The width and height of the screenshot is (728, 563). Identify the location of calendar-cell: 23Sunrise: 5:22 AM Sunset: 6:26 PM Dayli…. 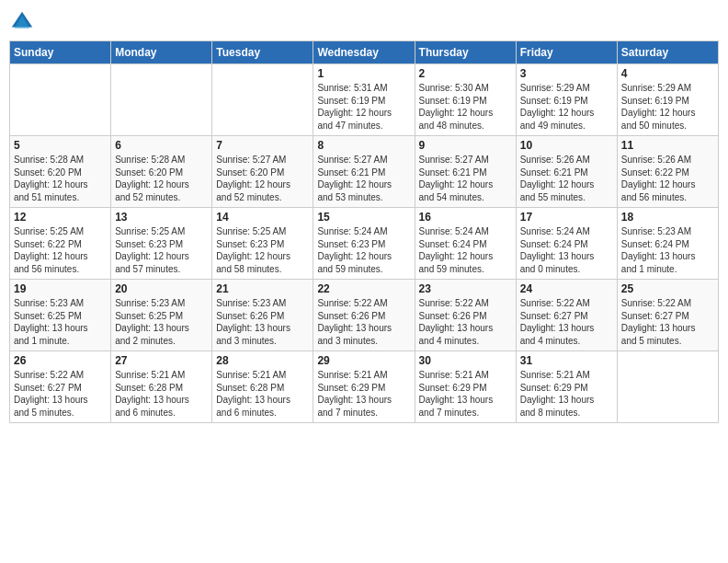
(465, 316).